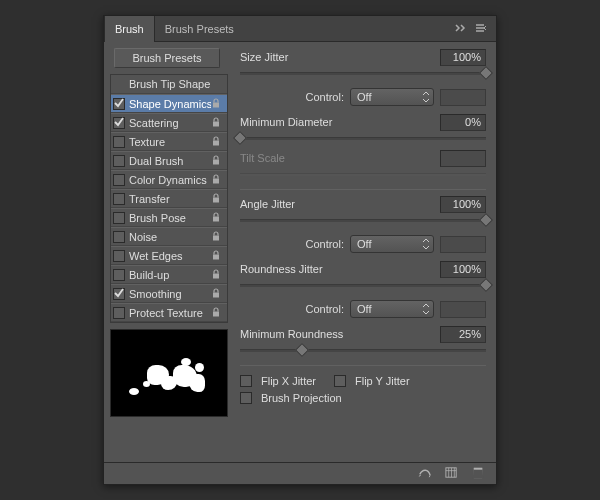 The width and height of the screenshot is (600, 500). I want to click on option-smoothing: Smoothing, so click(169, 294).